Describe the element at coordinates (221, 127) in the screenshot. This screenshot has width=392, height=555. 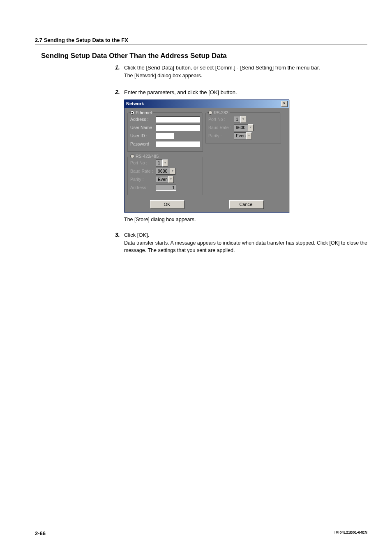
I see `rs232-baud-label: Baud Rate :` at that location.